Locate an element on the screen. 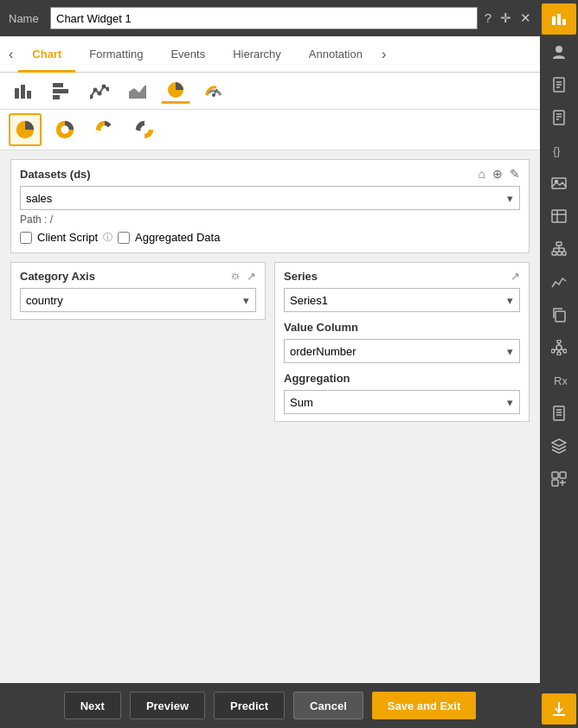  tab-prev-arrow: ‹ is located at coordinates (10, 54).